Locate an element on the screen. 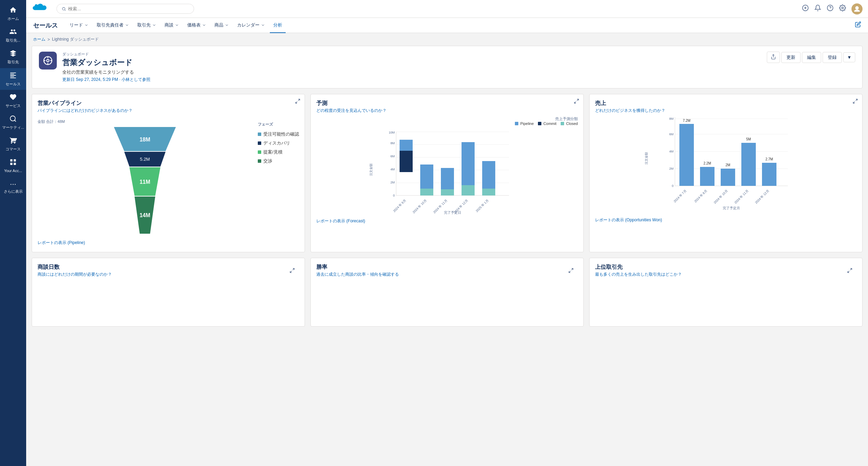 The width and height of the screenshot is (868, 466). avatar is located at coordinates (857, 9).